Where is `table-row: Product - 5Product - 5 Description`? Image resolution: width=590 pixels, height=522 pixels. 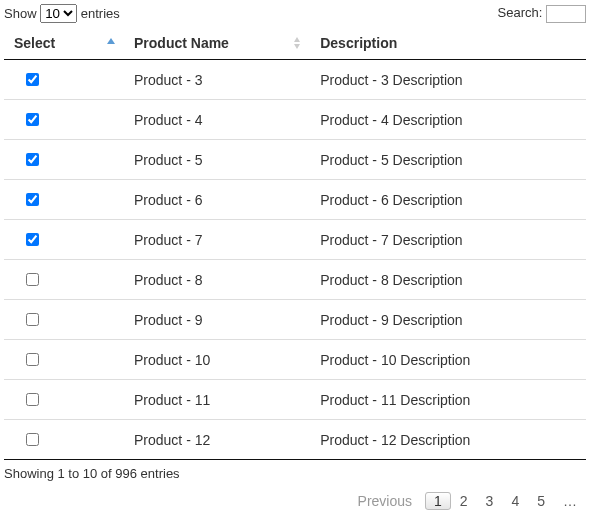
table-row: Product - 5Product - 5 Description is located at coordinates (295, 160).